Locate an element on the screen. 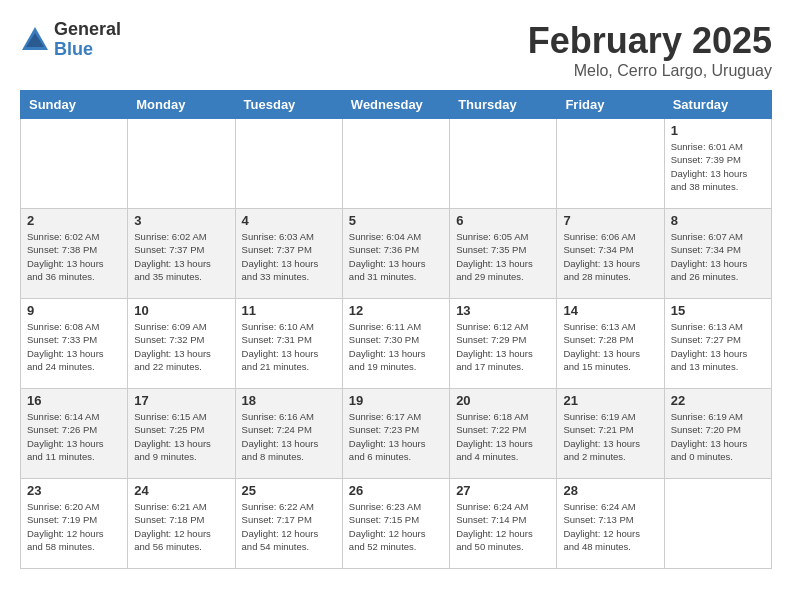 The height and width of the screenshot is (612, 792). logo-blue-text: Blue is located at coordinates (88, 50).